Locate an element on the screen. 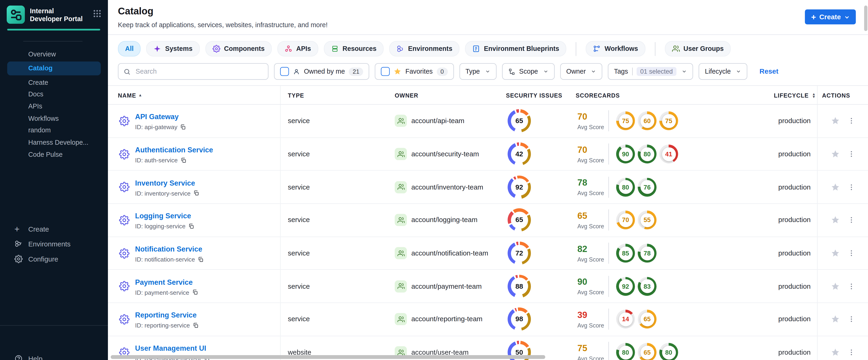 Image resolution: width=868 pixels, height=360 pixels. sidebar-item-harness-develope: Harness Develope... is located at coordinates (54, 142).